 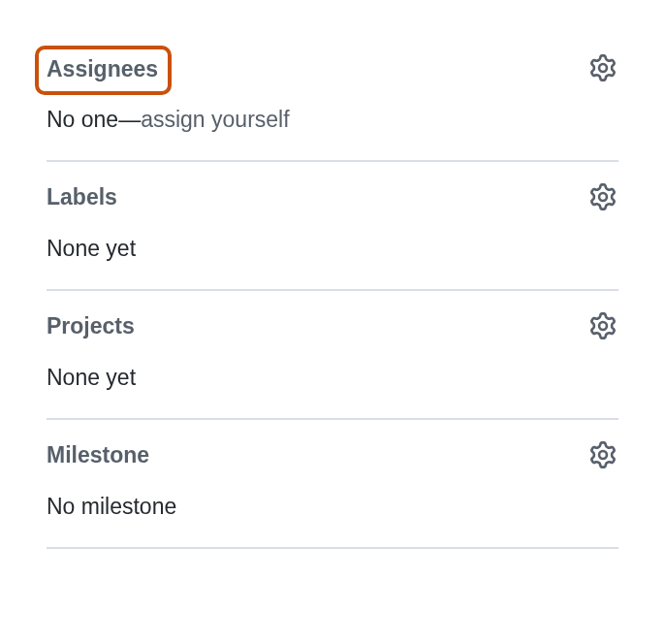 What do you see at coordinates (332, 456) in the screenshot?
I see `milestone-header: Milestone` at bounding box center [332, 456].